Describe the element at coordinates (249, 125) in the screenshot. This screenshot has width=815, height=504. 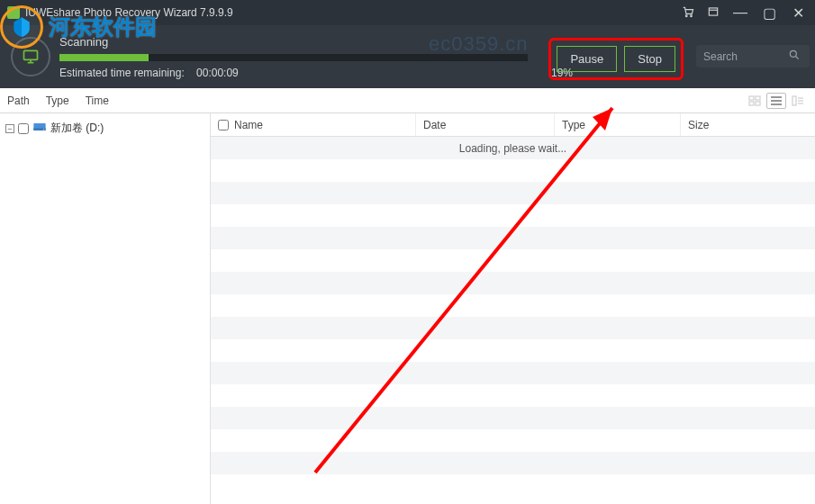
I see `column-name-label: Name` at that location.